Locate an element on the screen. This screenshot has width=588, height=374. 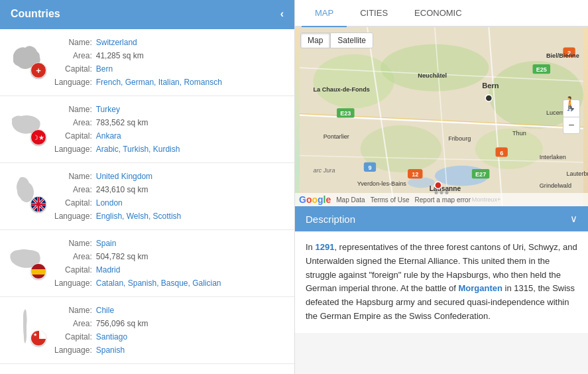
svg-text: Fribourg is located at coordinates (459, 139).